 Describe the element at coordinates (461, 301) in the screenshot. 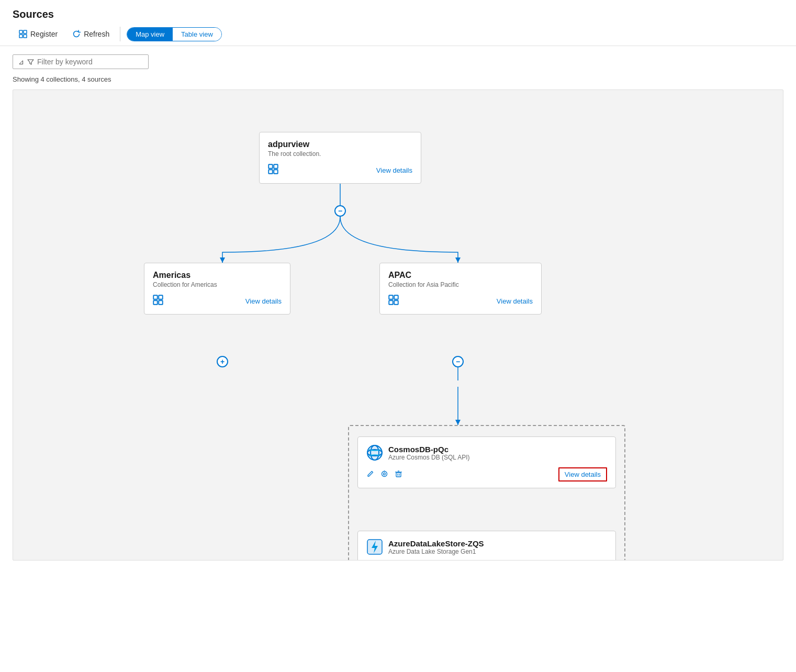

I see `apac-card-footer: View details` at that location.